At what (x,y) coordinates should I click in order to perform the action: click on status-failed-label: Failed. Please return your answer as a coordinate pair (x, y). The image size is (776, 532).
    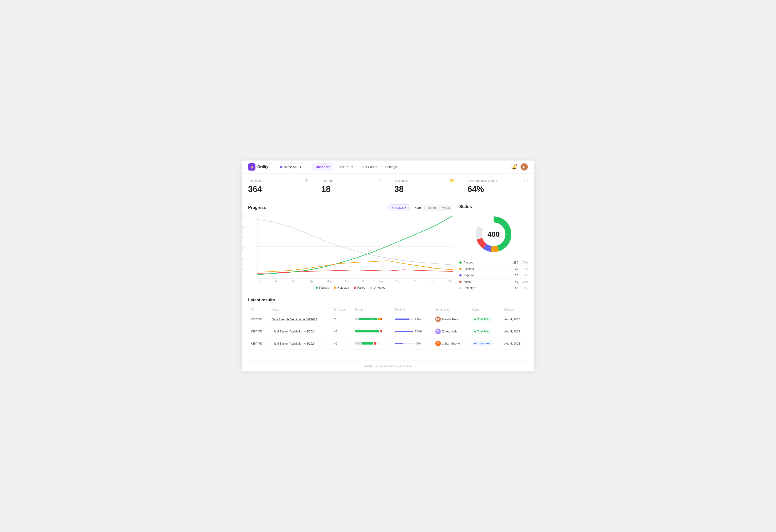
    Looking at the image, I should click on (489, 282).